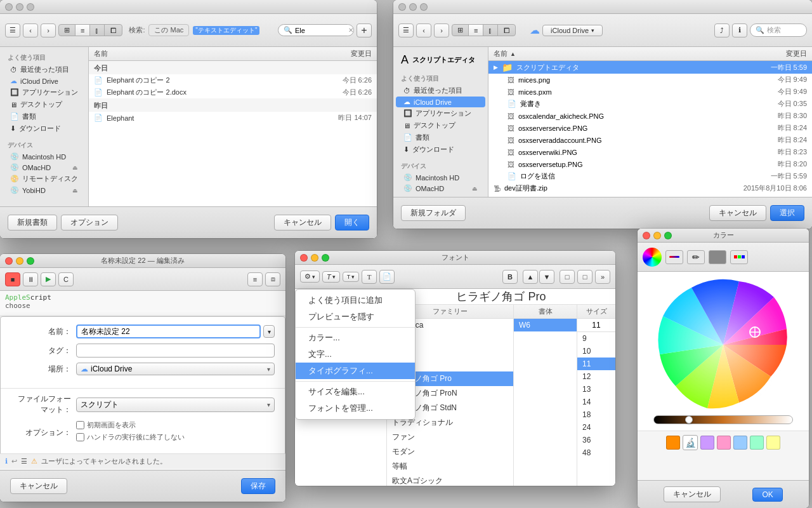  What do you see at coordinates (310, 277) in the screenshot?
I see `font-action-btn: ⚙ ▾` at bounding box center [310, 277].